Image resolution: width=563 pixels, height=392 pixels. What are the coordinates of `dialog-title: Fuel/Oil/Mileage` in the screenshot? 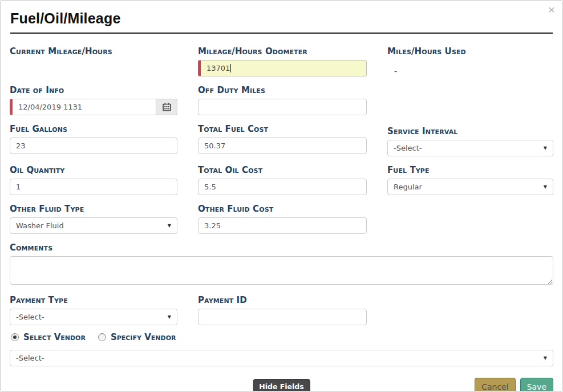 It's located at (282, 22).